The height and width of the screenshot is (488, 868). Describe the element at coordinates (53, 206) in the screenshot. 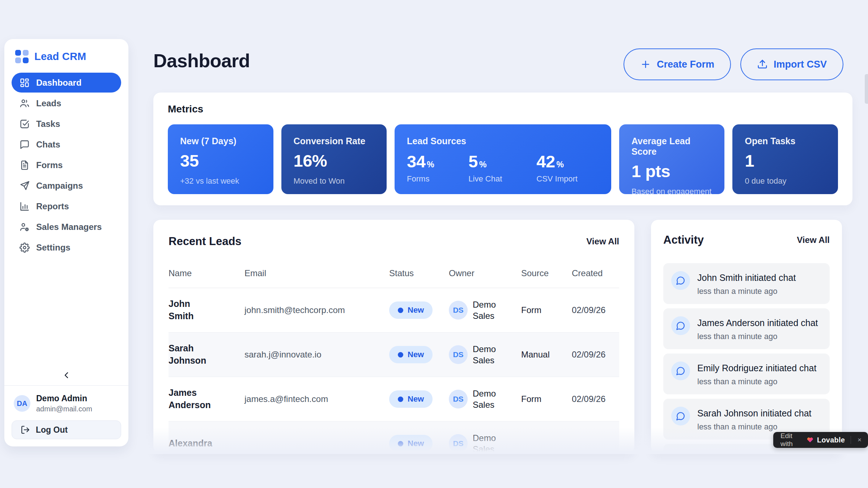

I see `sidebar-item-label: Reports` at that location.